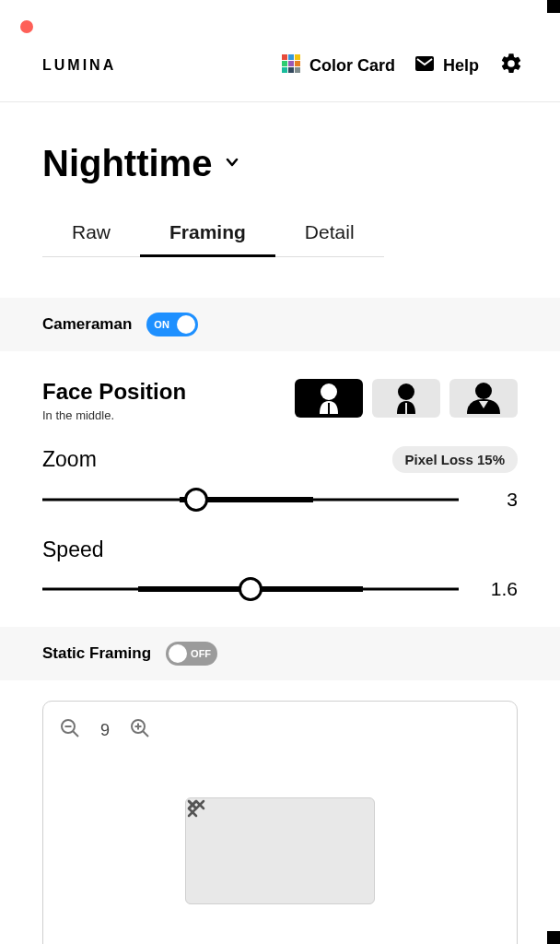  Describe the element at coordinates (280, 851) in the screenshot. I see `direction-pad` at that location.